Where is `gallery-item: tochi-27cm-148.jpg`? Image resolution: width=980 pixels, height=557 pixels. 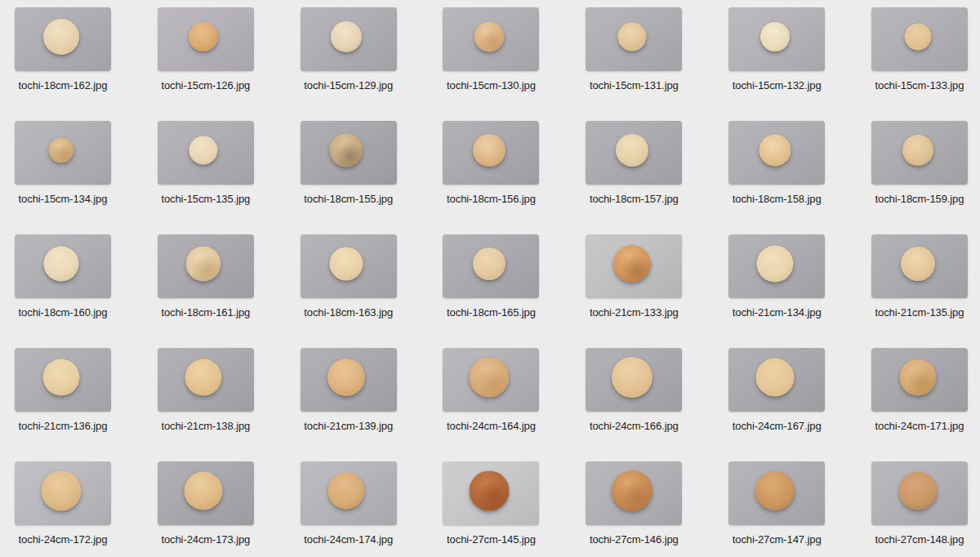 gallery-item: tochi-27cm-148.jpg is located at coordinates (920, 504).